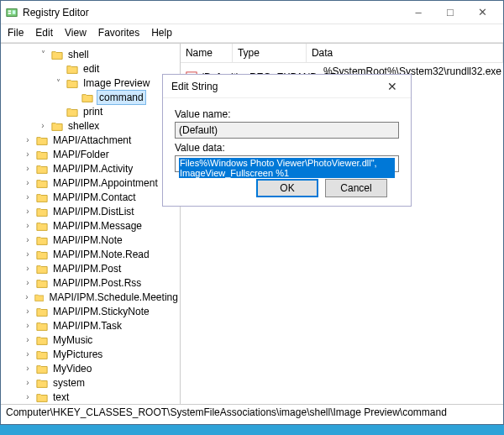  I want to click on tree-item: ›MAPI/IPM.Note.Read, so click(92, 254).